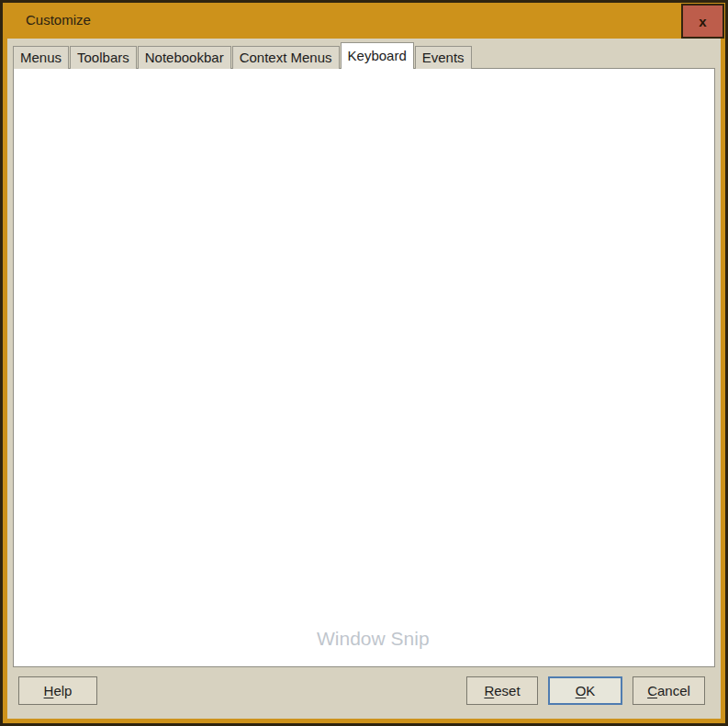  I want to click on window-title: Customize, so click(59, 20).